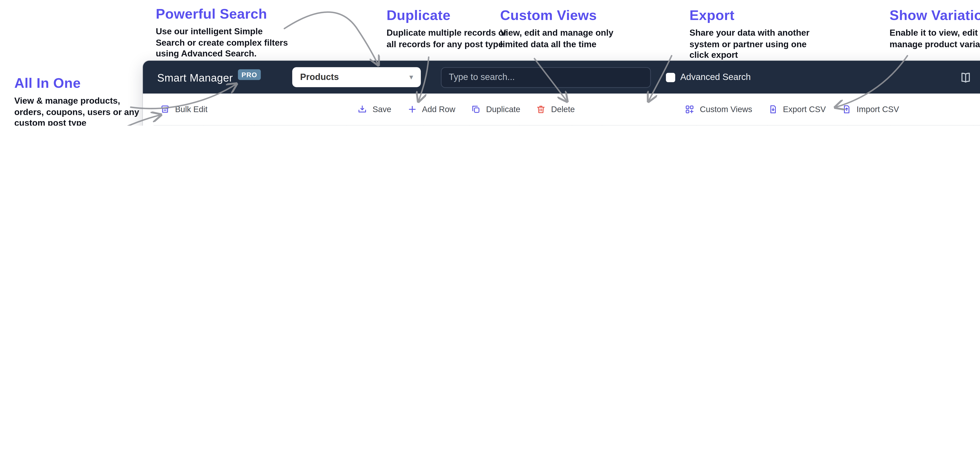 The height and width of the screenshot is (458, 980). What do you see at coordinates (562, 126) in the screenshot?
I see `products-table: IDFeatured ImageNameSKURegular PriceSale…` at bounding box center [562, 126].